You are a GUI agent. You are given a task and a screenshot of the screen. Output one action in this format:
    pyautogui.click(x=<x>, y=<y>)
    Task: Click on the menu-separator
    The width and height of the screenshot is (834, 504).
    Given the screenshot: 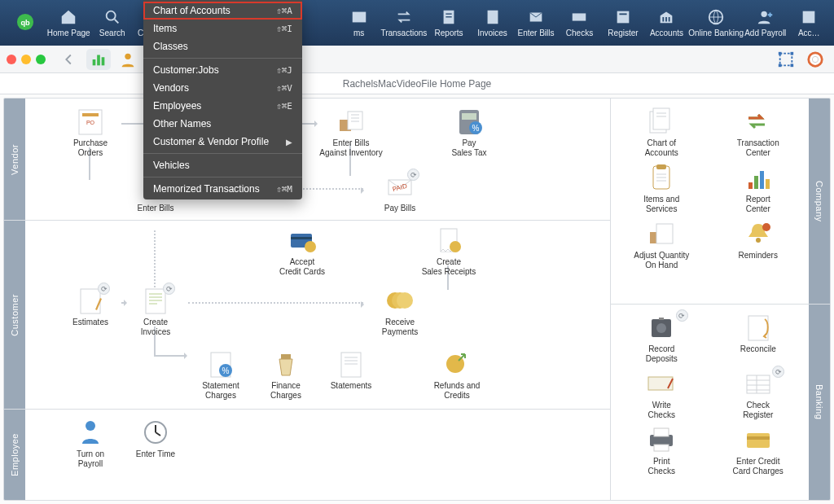 What is the action you would take?
    pyautogui.click(x=223, y=59)
    